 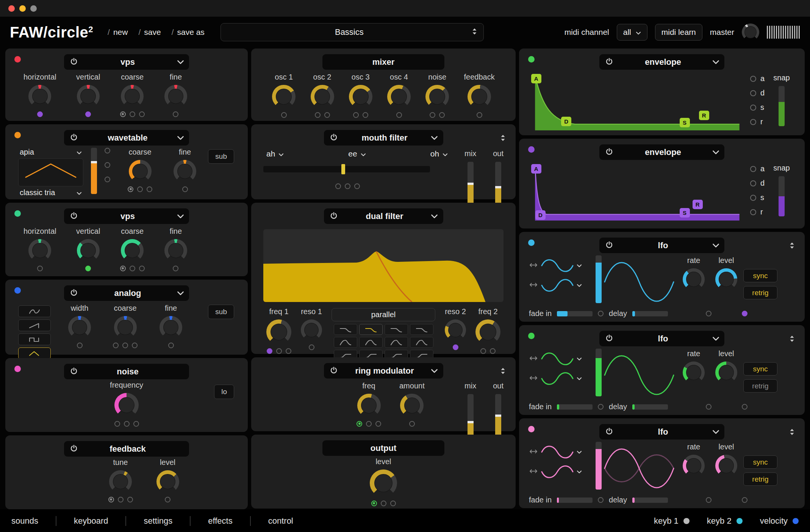 What do you see at coordinates (80, 332) in the screenshot?
I see `width-knob: width` at bounding box center [80, 332].